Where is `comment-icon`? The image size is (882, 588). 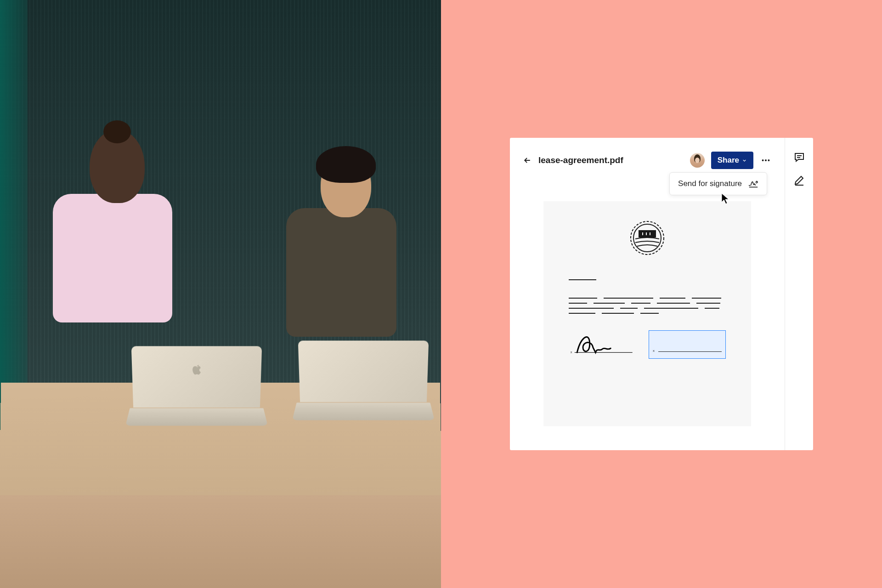 comment-icon is located at coordinates (799, 157).